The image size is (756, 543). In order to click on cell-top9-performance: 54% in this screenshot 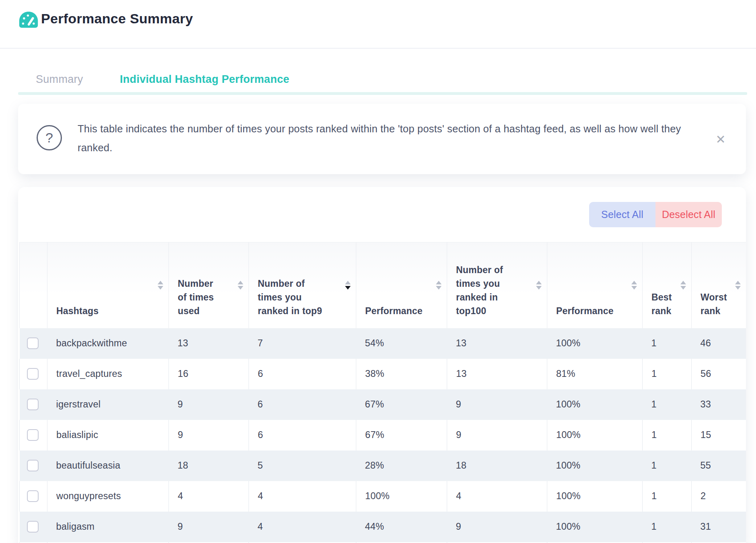, I will do `click(402, 343)`.